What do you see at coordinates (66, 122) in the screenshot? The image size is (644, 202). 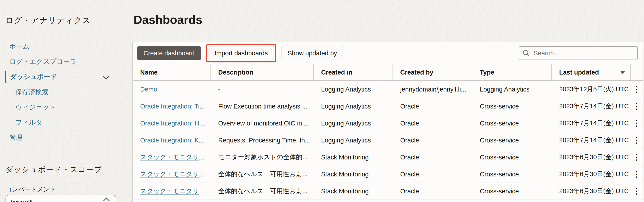 I see `sidebar-item-filters: フィルタ` at bounding box center [66, 122].